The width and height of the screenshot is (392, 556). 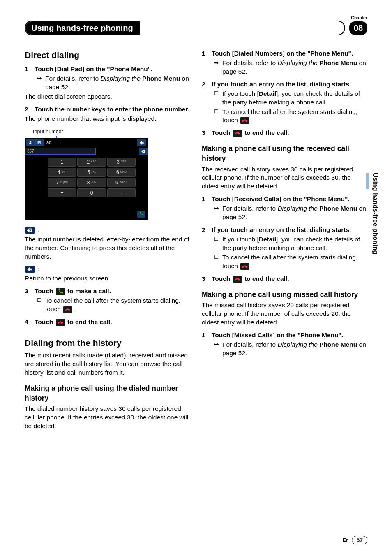 I want to click on dialpad-key: 0, so click(x=91, y=193).